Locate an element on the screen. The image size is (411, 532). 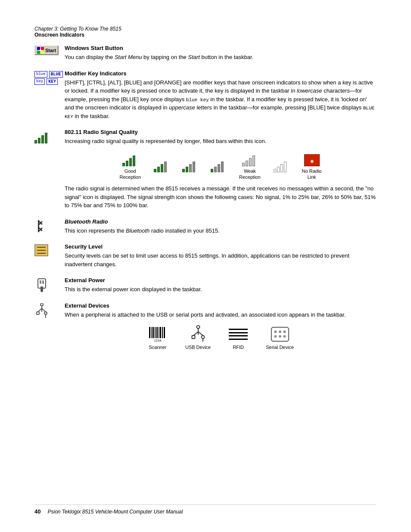
weak-bar3 is located at coordinates (250, 162).